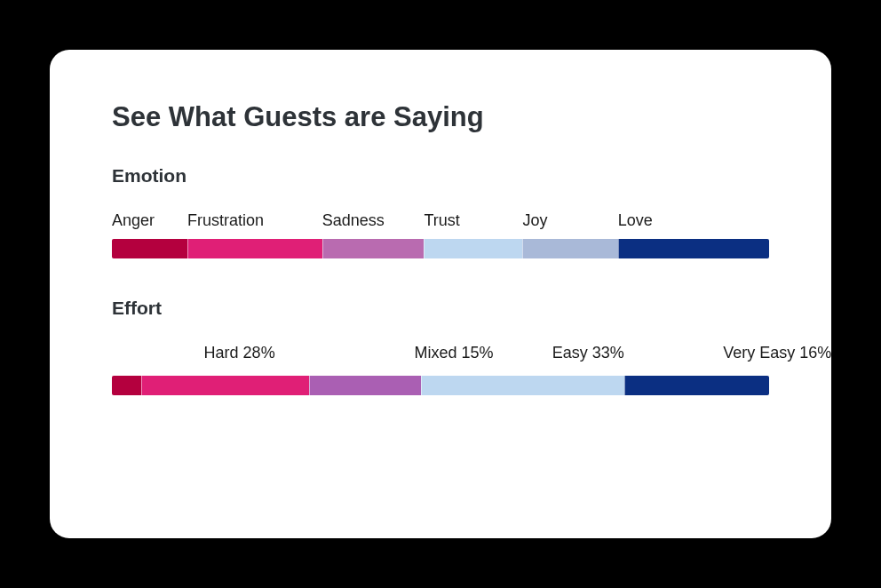 This screenshot has width=881, height=588. I want to click on effort-label-3: Easy 33%, so click(588, 354).